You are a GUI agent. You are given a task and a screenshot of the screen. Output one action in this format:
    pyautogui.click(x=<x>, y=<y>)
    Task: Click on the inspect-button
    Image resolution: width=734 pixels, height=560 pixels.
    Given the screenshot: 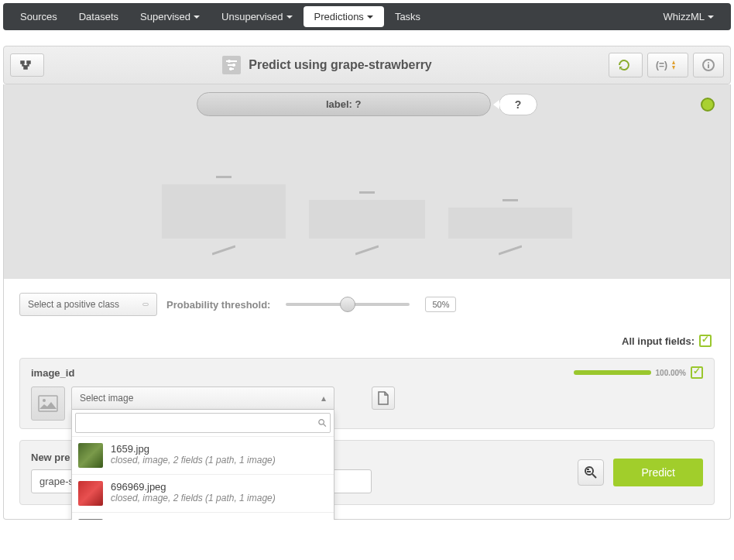 What is the action you would take?
    pyautogui.click(x=591, y=472)
    